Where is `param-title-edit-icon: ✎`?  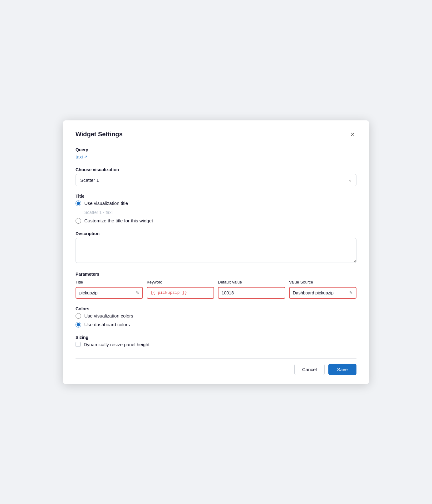
param-title-edit-icon: ✎ is located at coordinates (137, 293).